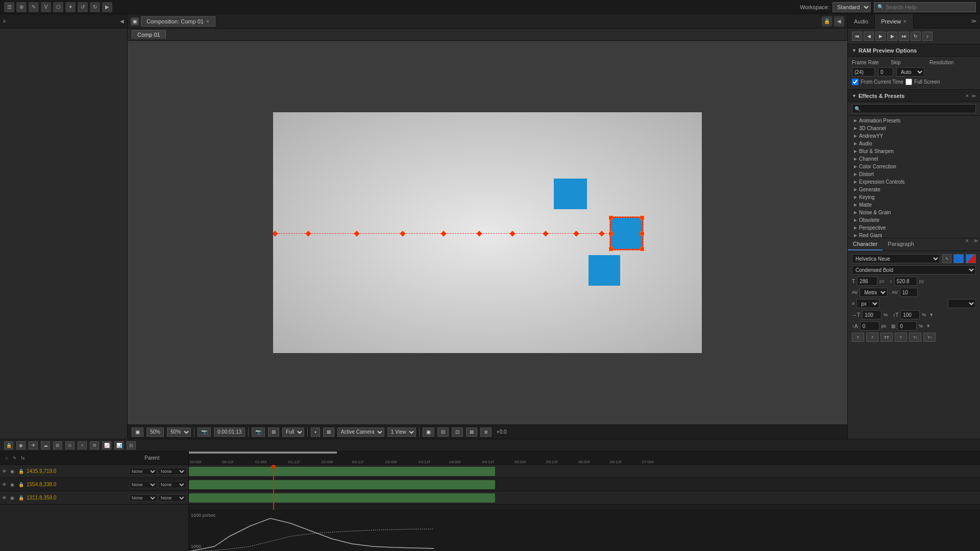 This screenshot has height=551, width=980. What do you see at coordinates (915, 337) in the screenshot?
I see `text-superscript-btn: Tx` at bounding box center [915, 337].